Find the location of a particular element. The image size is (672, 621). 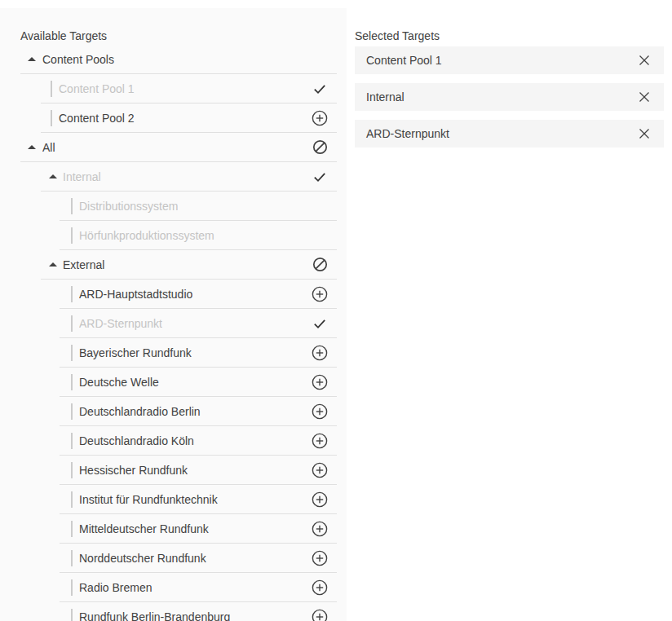

tree-row: Hörfunkproduktionssystem is located at coordinates (198, 236).